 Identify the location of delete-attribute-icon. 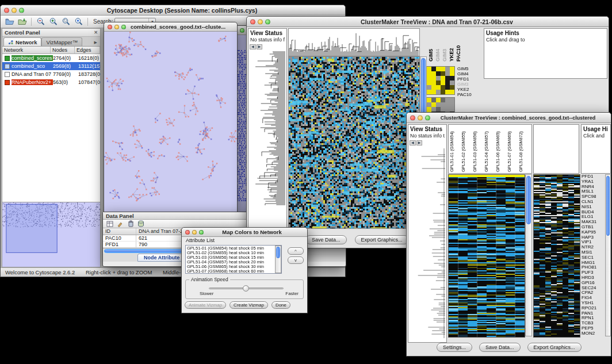
(131, 224).